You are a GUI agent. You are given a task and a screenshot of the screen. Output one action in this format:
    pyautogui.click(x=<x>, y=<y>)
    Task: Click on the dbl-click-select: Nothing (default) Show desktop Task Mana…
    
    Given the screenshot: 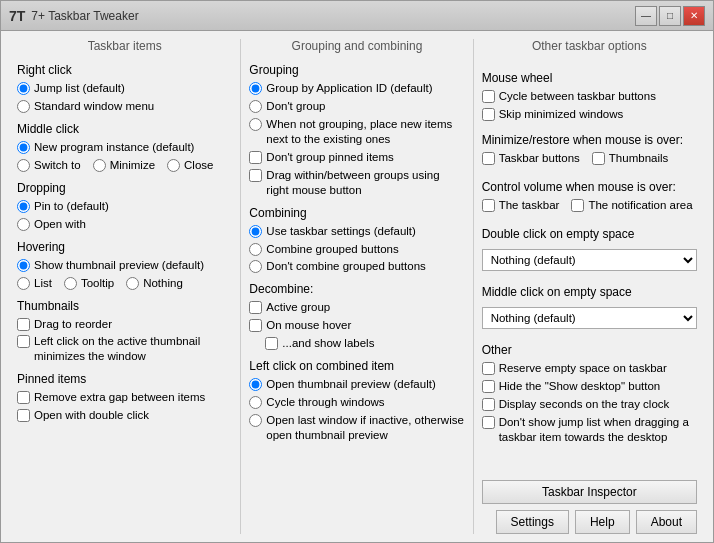 What is the action you would take?
    pyautogui.click(x=590, y=260)
    